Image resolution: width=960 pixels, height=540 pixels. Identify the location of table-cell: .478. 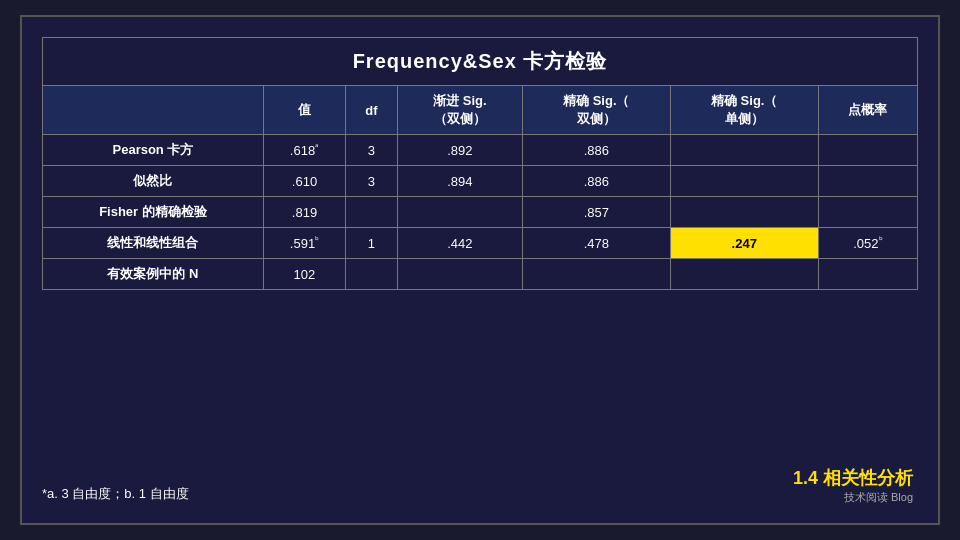
(596, 244).